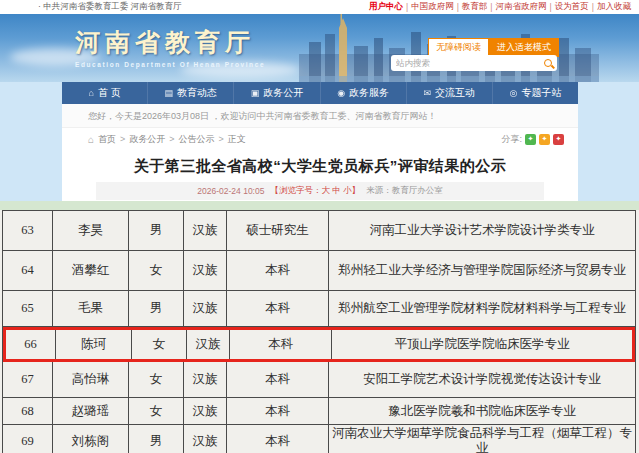 The height and width of the screenshot is (453, 639). Describe the element at coordinates (482, 439) in the screenshot. I see `cell-school: 河南农业大学烟草学院食品科学与工程（烟草工程）专业` at that location.